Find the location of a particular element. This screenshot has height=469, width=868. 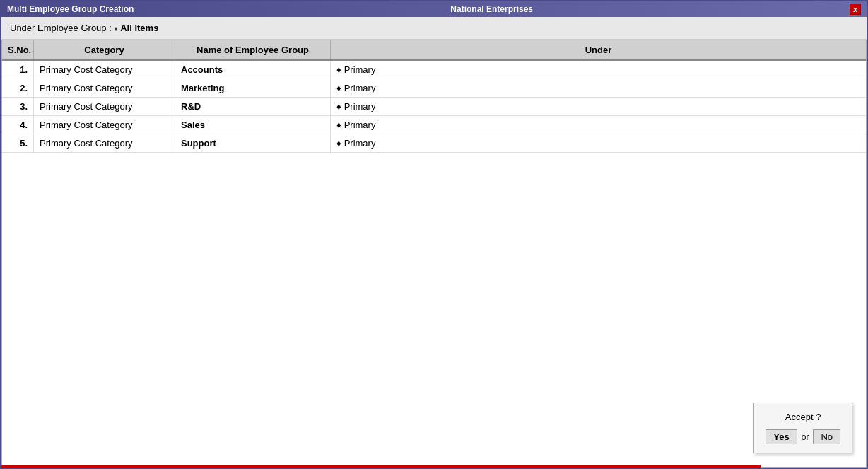

under-employee-value: All Items is located at coordinates (139, 28).